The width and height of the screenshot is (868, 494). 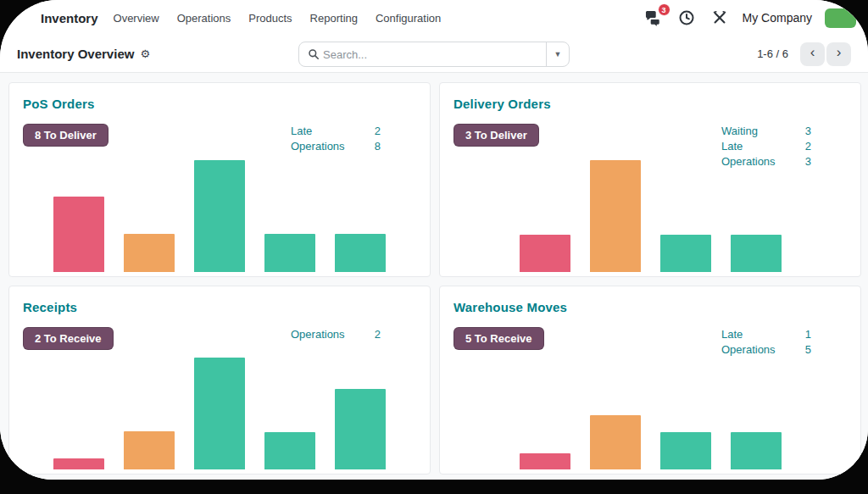 What do you see at coordinates (839, 54) in the screenshot?
I see `pager-next-button: ›` at bounding box center [839, 54].